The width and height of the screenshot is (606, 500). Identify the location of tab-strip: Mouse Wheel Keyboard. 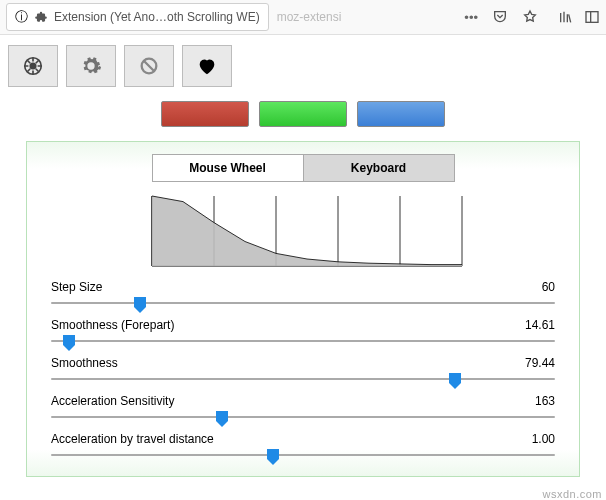
(303, 168).